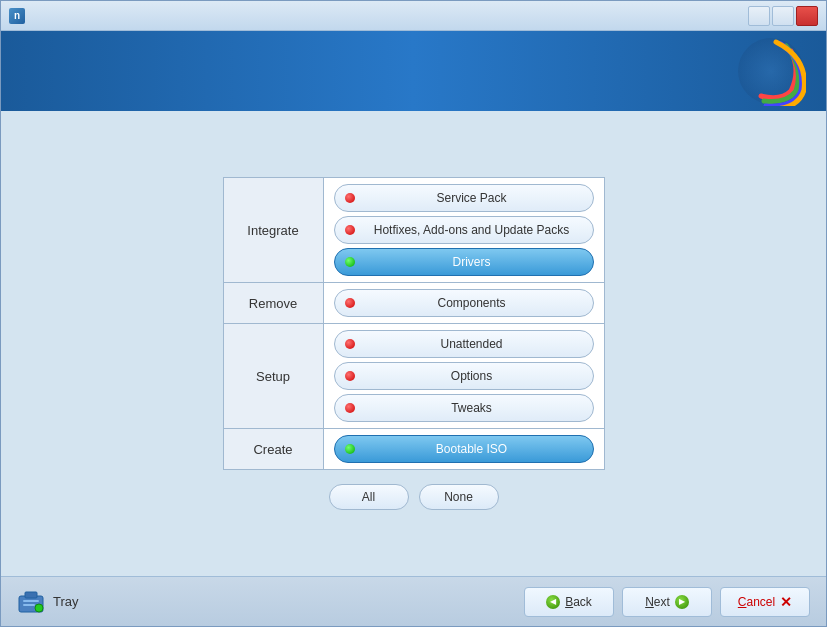 The width and height of the screenshot is (827, 627). What do you see at coordinates (783, 16) in the screenshot?
I see `window-controls` at bounding box center [783, 16].